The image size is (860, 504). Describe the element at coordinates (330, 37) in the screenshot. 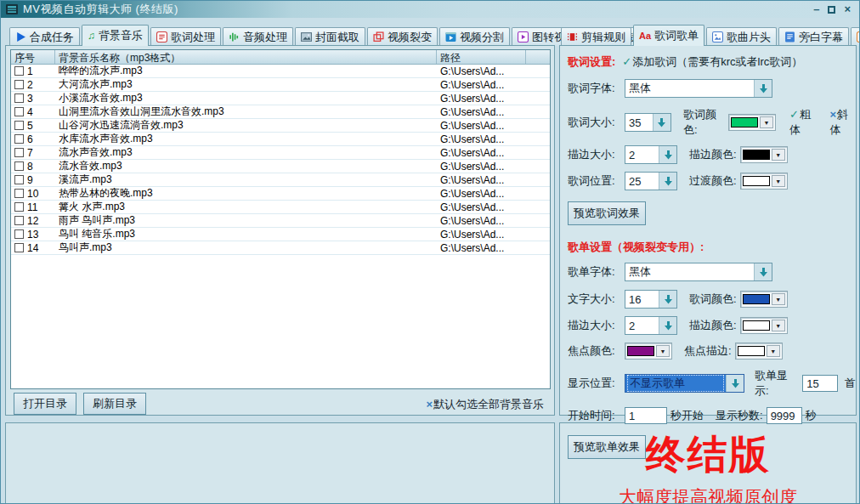

I see `tab-cover-capture: 封面截取` at that location.